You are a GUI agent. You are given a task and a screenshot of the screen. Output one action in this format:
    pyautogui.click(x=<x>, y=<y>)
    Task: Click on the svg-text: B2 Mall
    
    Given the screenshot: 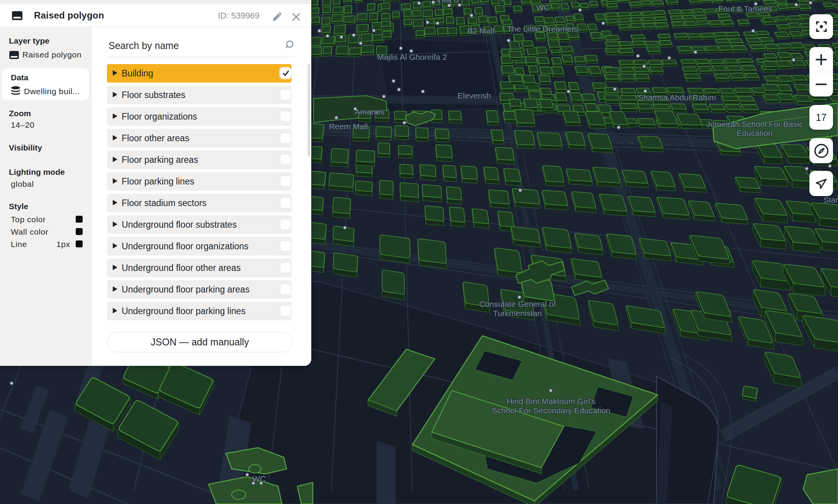 What is the action you would take?
    pyautogui.click(x=481, y=31)
    